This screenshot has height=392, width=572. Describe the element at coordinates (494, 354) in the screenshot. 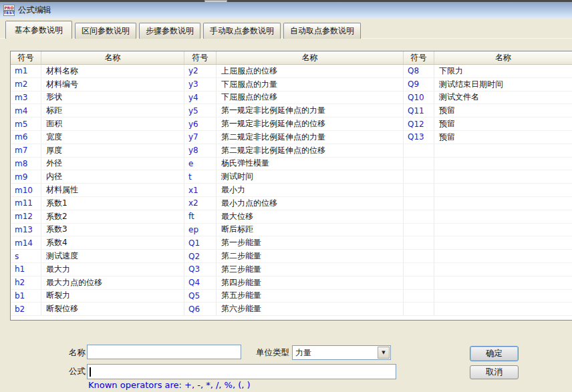

I see `ok-button-label: 确定` at that location.